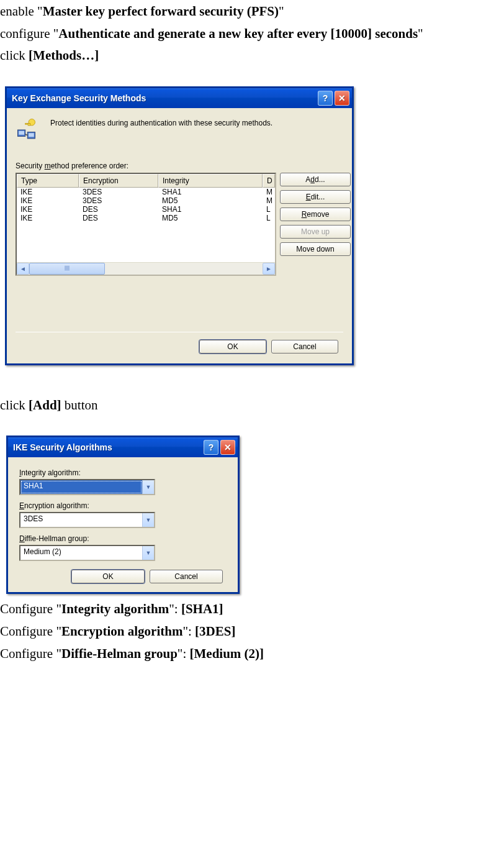 The height and width of the screenshot is (853, 504). I want to click on instruction-configure-encryption: Configure "Encryption algorithm": [3DES], so click(252, 632).